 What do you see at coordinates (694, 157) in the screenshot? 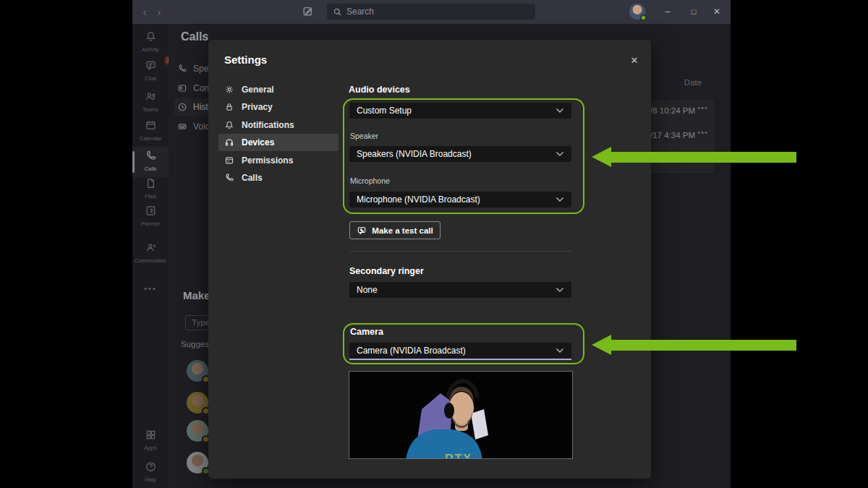
I see `green-arrow-audio` at bounding box center [694, 157].